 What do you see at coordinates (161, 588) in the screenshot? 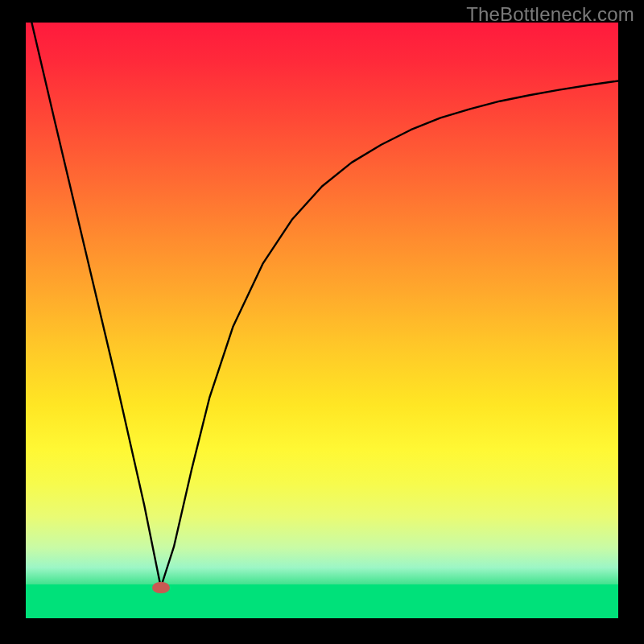
I see `optimal-point-marker` at bounding box center [161, 588].